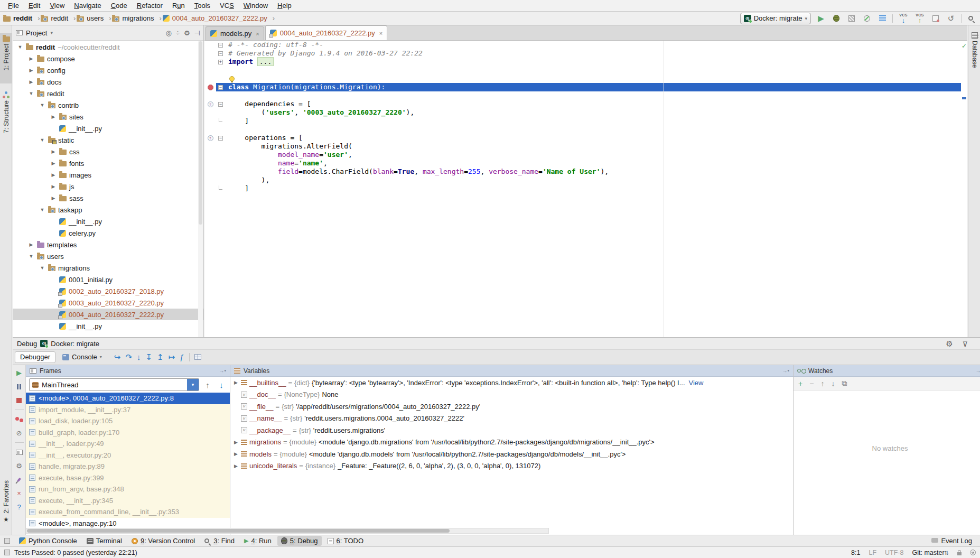  Describe the element at coordinates (930, 553) in the screenshot. I see `git-branch: Git: master⇅` at that location.